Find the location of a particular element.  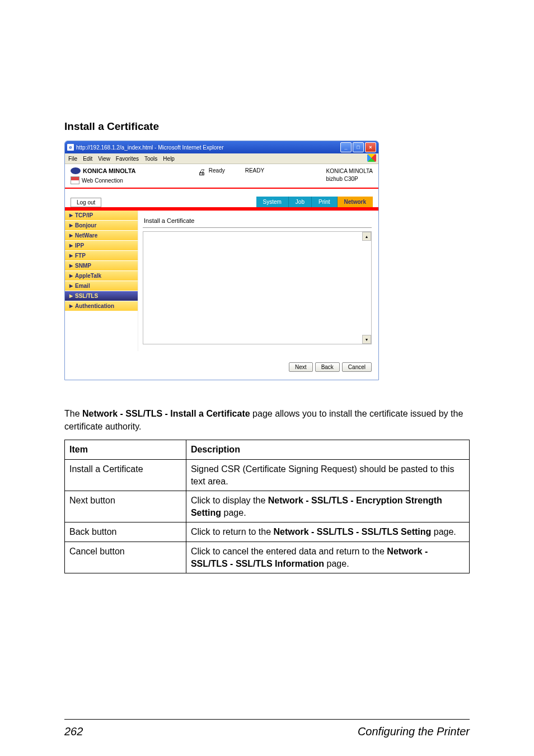

tab-network: Network is located at coordinates (355, 202).